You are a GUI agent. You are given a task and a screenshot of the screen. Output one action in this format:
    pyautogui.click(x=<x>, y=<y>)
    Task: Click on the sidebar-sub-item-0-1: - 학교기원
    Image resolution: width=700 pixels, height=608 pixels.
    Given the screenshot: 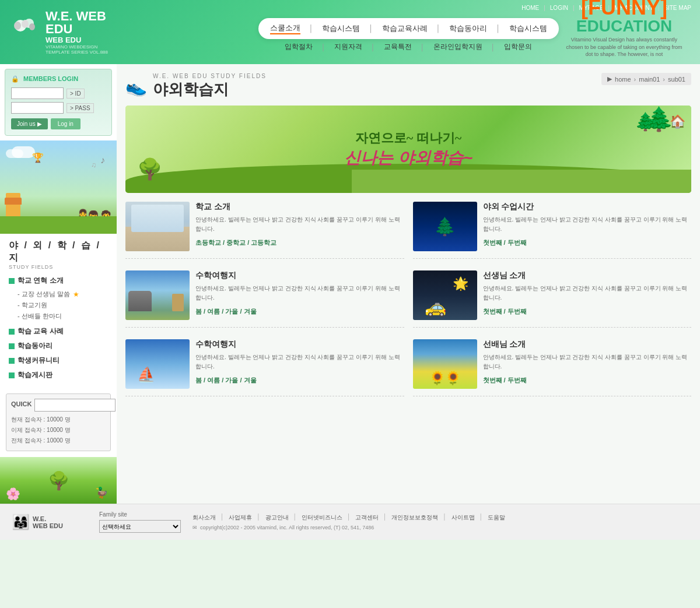 What is the action you would take?
    pyautogui.click(x=58, y=305)
    